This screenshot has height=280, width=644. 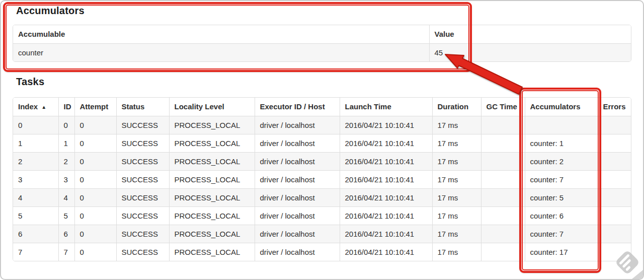 What do you see at coordinates (66, 179) in the screenshot?
I see `cell-id: 3` at bounding box center [66, 179].